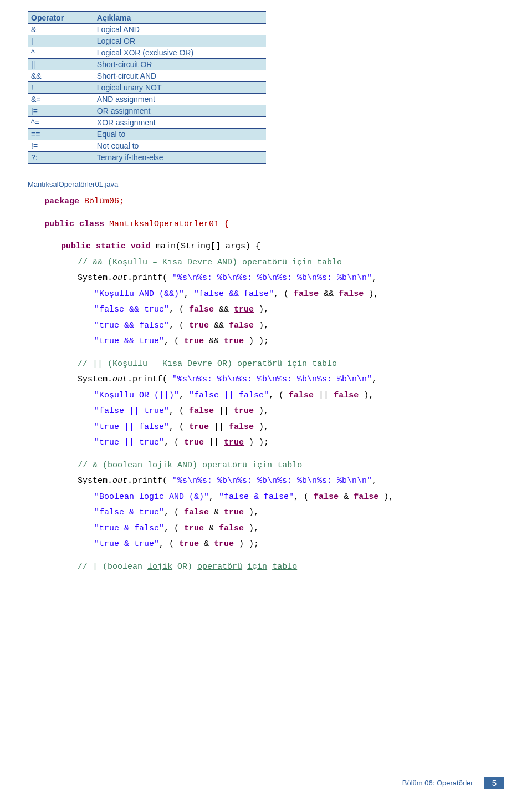  I want to click on table-cell: XOR assignment, so click(180, 123).